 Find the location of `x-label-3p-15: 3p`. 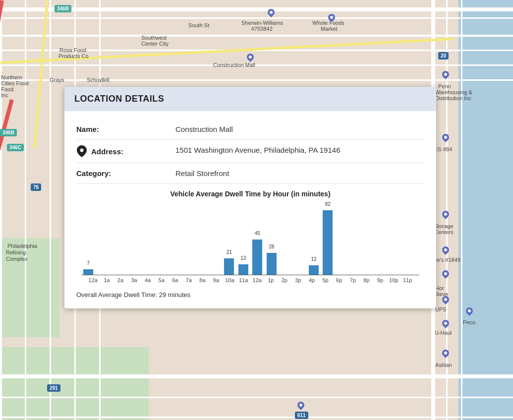

x-label-3p-15: 3p is located at coordinates (298, 279).